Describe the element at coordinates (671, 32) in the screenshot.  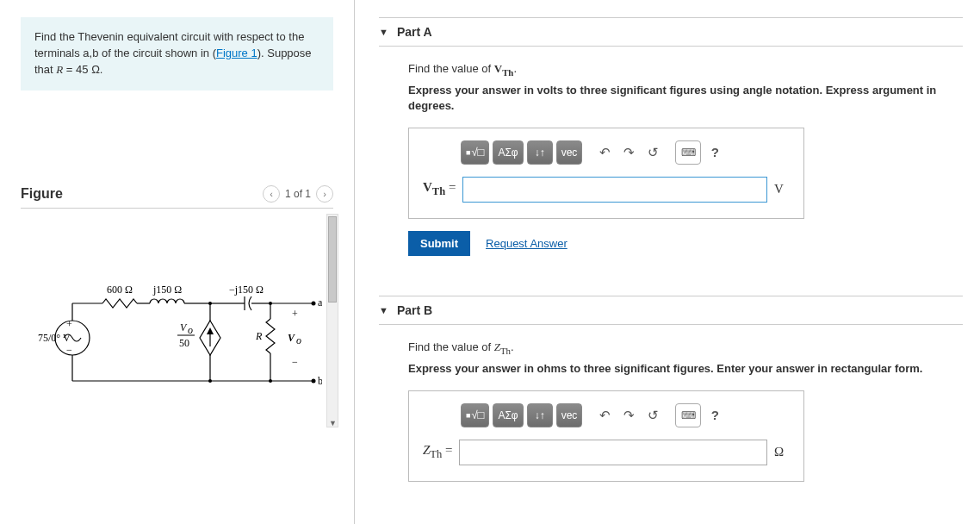
I see `part-a-header: ▼ Part A` at that location.